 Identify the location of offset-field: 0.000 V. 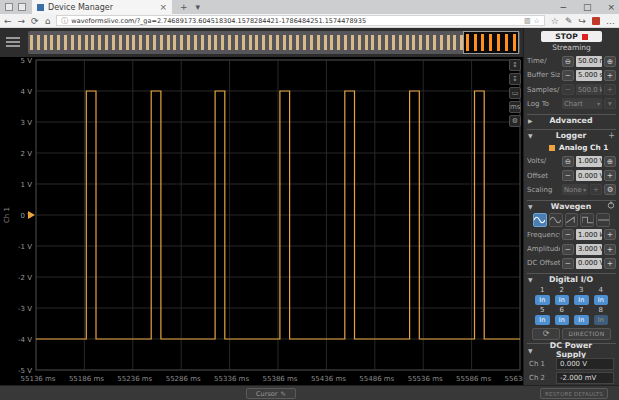
(589, 176).